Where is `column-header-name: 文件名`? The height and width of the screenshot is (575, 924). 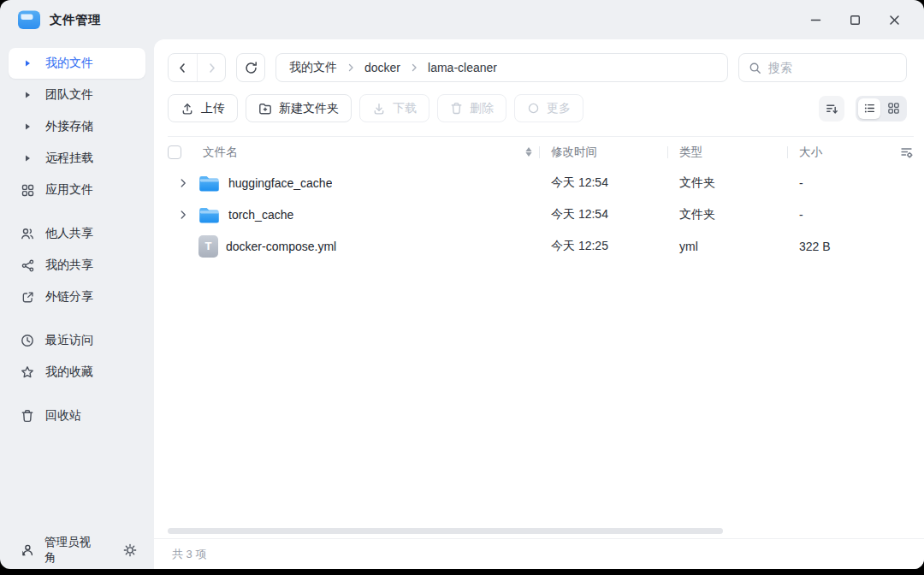 column-header-name: 文件名 is located at coordinates (221, 152).